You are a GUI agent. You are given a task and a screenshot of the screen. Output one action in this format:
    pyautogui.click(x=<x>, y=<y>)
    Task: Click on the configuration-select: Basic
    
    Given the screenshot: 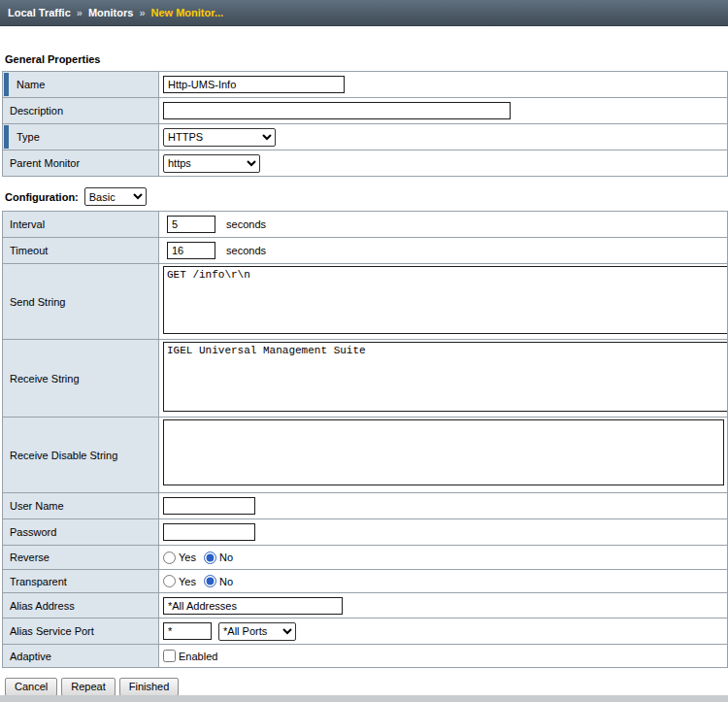 What is the action you would take?
    pyautogui.click(x=116, y=196)
    